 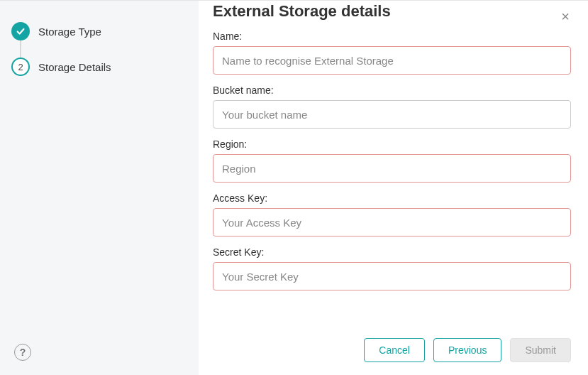 I want to click on page-title: External Storage details, so click(x=392, y=11).